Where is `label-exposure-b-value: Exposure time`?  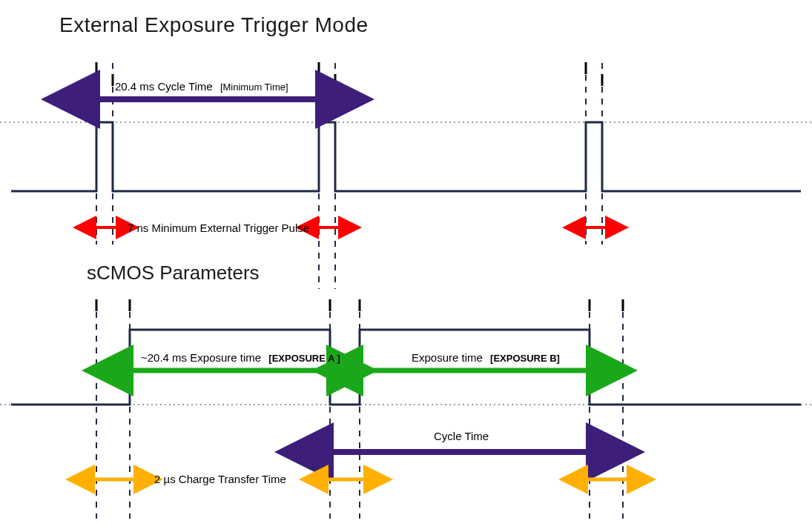 label-exposure-b-value: Exposure time is located at coordinates (447, 357).